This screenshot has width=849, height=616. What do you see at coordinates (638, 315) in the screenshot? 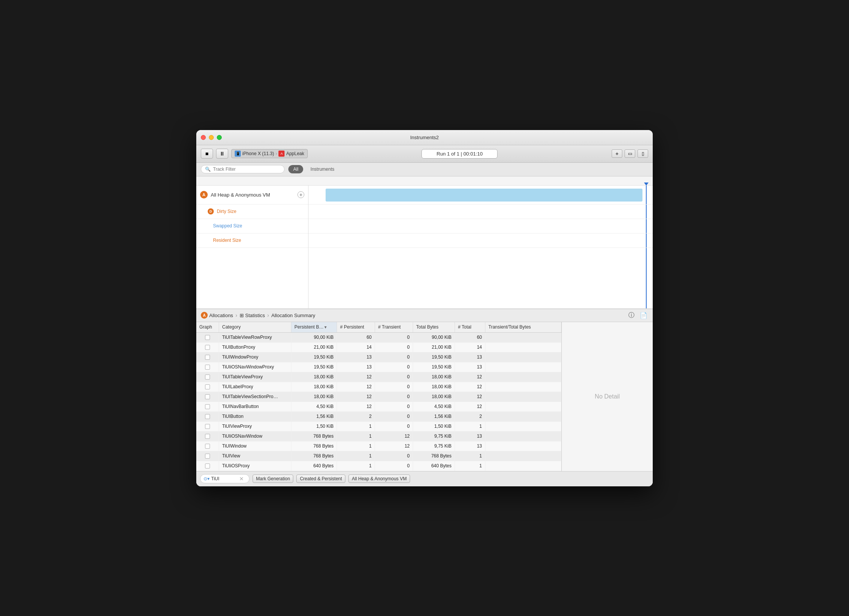
I see `breadcrumb-right: ⓘ 📄` at bounding box center [638, 315].